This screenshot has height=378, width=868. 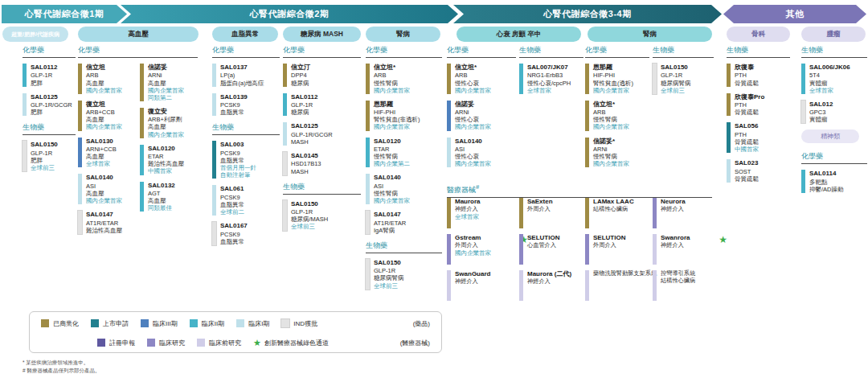 I want to click on entry-indication: 骨質疏鬆, so click(x=747, y=179).